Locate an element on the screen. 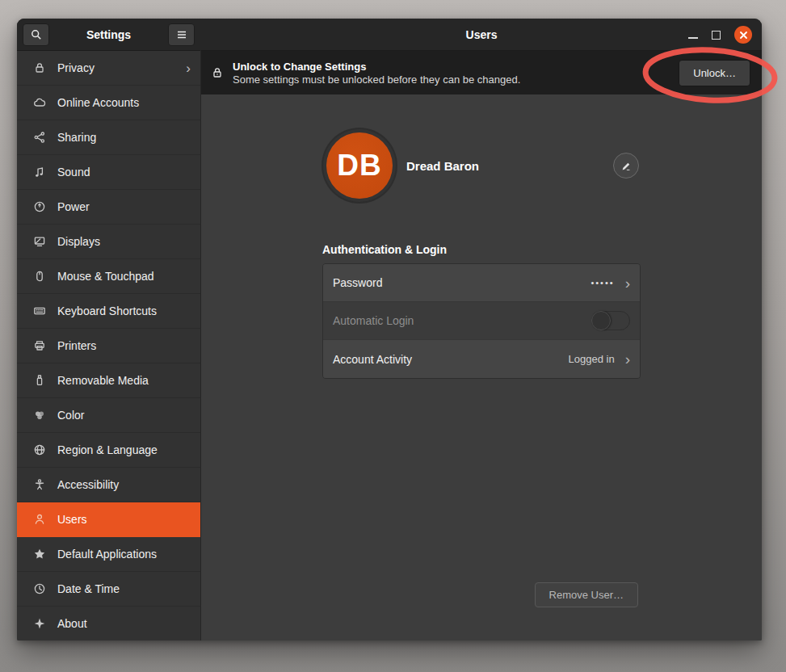  edit-name-button is located at coordinates (626, 166).